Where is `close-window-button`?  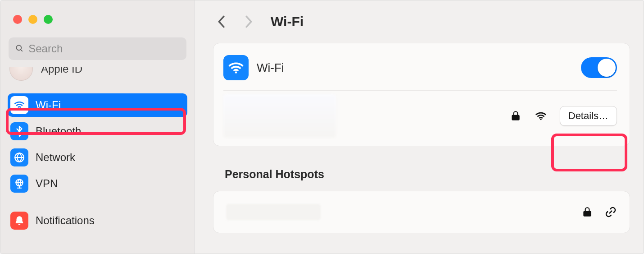
close-window-button is located at coordinates (18, 19).